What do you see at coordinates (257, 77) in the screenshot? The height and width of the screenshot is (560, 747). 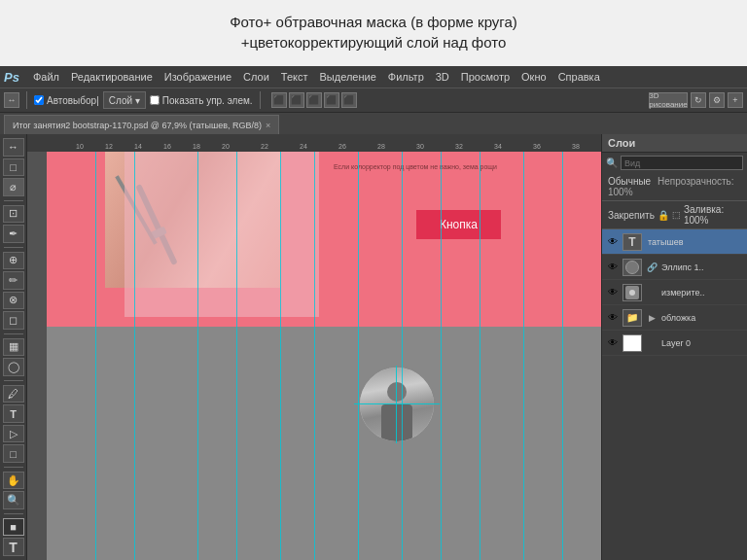 I see `menu-layers: Слои` at bounding box center [257, 77].